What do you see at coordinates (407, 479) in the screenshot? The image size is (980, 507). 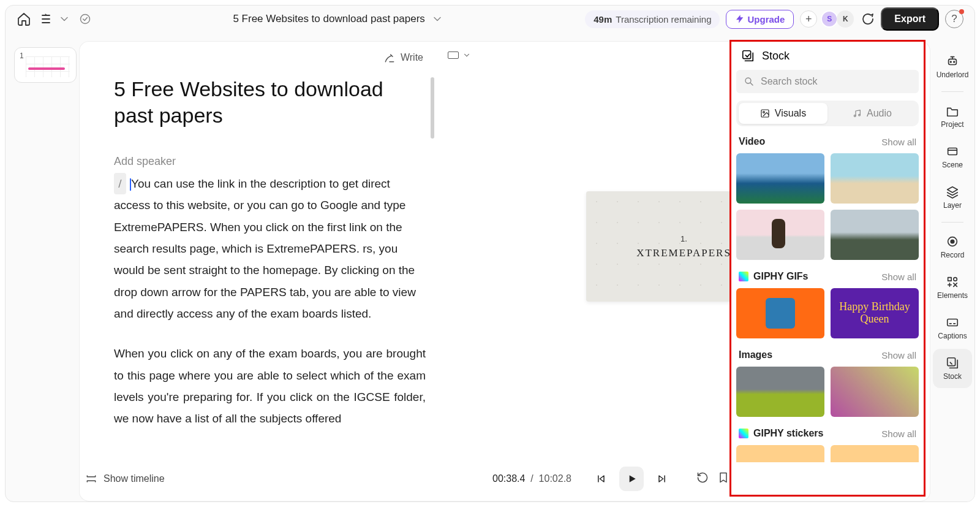 I see `playback-bar: Show timeline 00:38.4 / 10:02.8` at bounding box center [407, 479].